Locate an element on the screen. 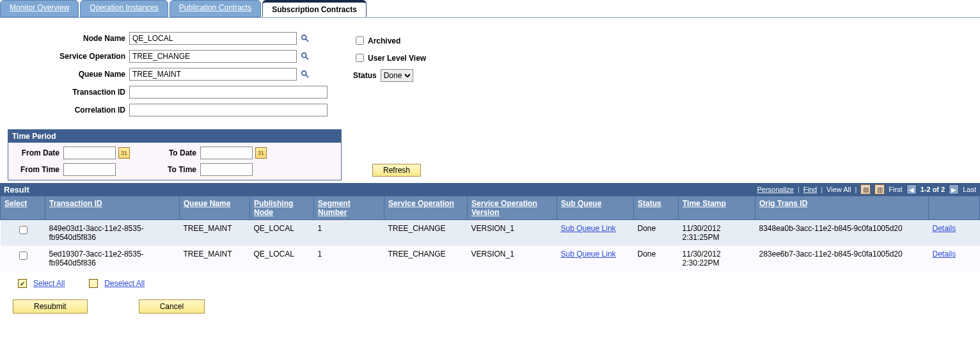 The width and height of the screenshot is (980, 350). node-name-lookup-icon is located at coordinates (305, 38).